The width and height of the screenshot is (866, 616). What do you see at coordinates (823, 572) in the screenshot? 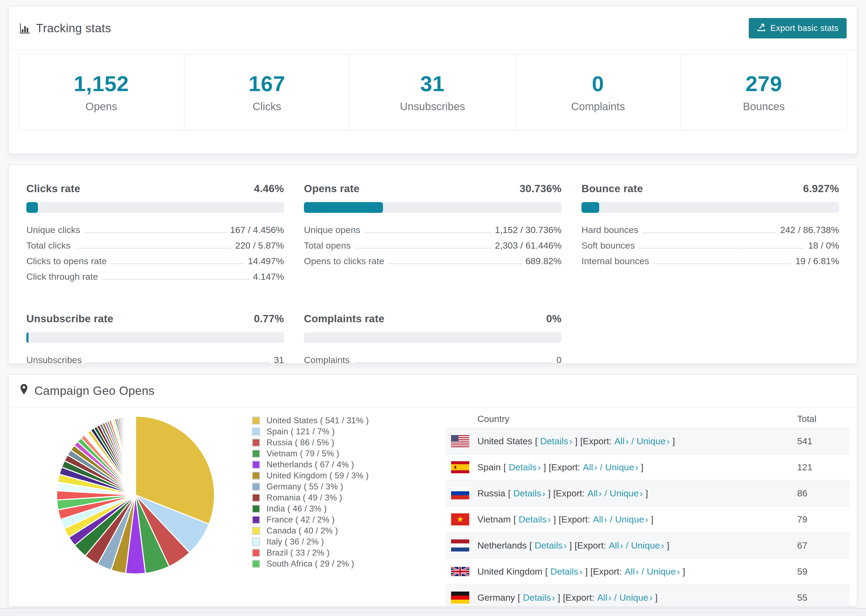
I see `country-total: 59` at bounding box center [823, 572].